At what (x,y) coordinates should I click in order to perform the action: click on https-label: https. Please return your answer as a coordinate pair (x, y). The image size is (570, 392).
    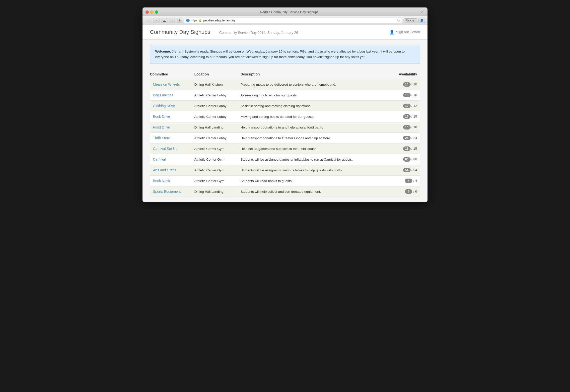
    Looking at the image, I should click on (194, 20).